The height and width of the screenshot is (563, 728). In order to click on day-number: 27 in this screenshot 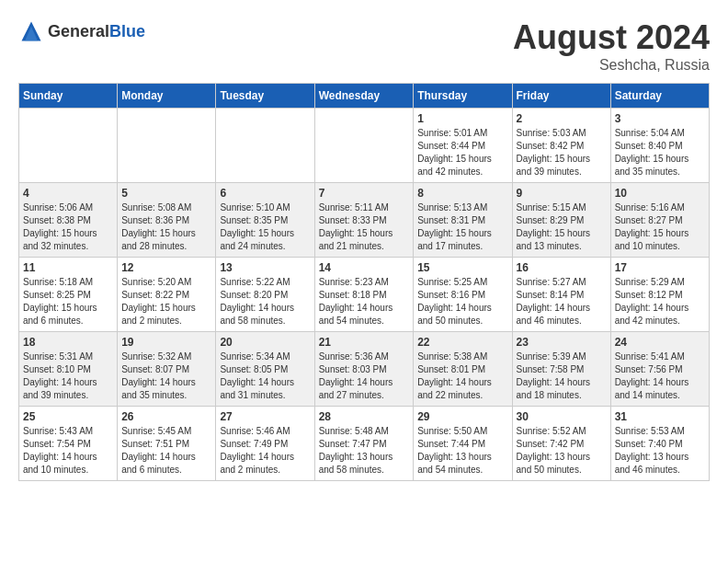, I will do `click(265, 417)`.